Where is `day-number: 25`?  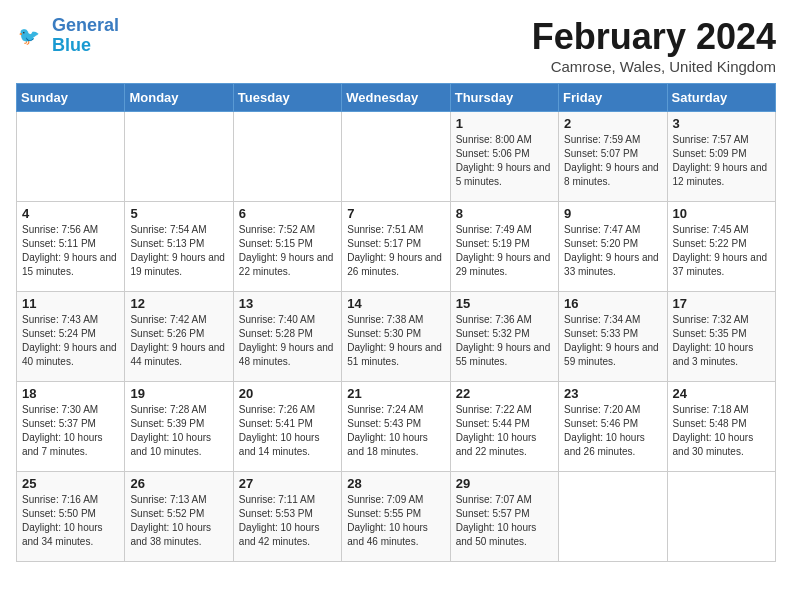
day-number: 25 is located at coordinates (70, 484).